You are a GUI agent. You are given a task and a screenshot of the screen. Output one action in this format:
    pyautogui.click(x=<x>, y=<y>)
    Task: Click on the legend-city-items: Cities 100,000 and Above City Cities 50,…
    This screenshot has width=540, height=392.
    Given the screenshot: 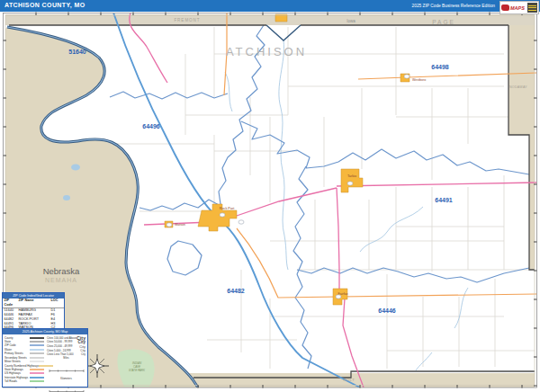 What is the action you would take?
    pyautogui.click(x=65, y=363)
    